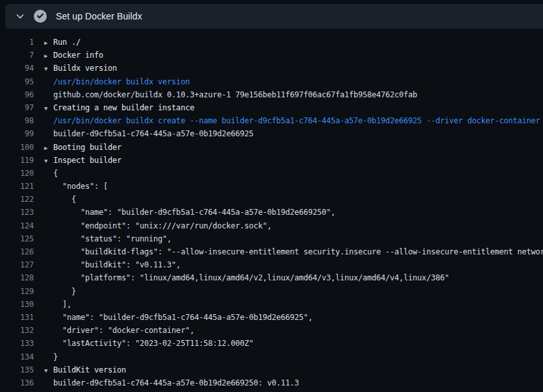 The height and width of the screenshot is (392, 543). I want to click on step-header: Set up Docker Buildx, so click(274, 16).